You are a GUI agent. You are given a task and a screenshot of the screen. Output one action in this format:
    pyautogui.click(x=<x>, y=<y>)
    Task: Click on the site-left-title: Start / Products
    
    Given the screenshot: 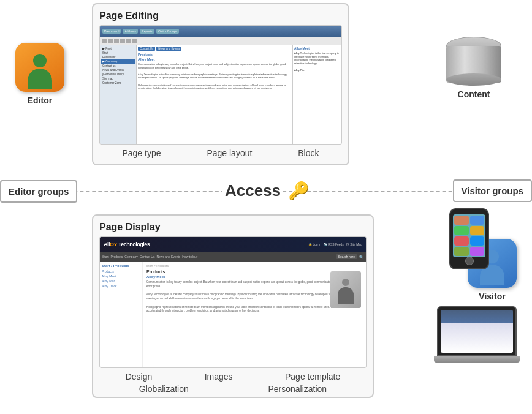 What is the action you would take?
    pyautogui.click(x=121, y=266)
    